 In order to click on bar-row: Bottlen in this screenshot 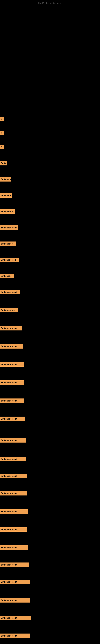, I will do `click(50, 163)`.